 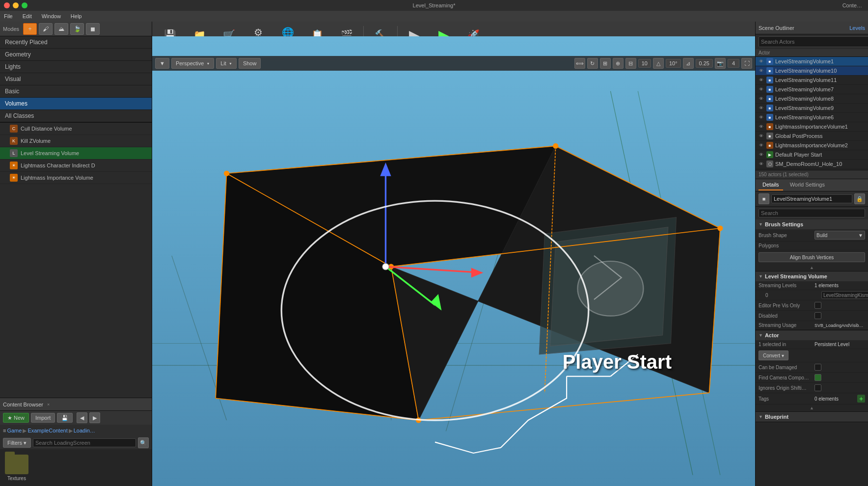 I want to click on vp-translate-icon: ⟺, so click(x=580, y=63).